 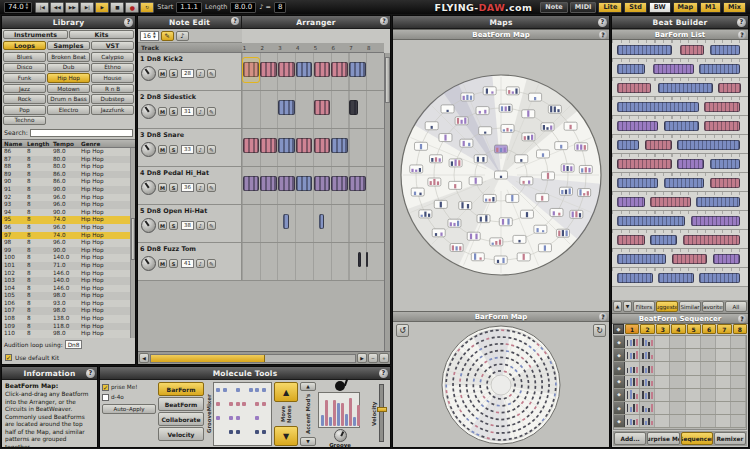 What do you see at coordinates (66, 289) in the screenshot?
I see `library-row: 1048146.0Hip Hop` at bounding box center [66, 289].